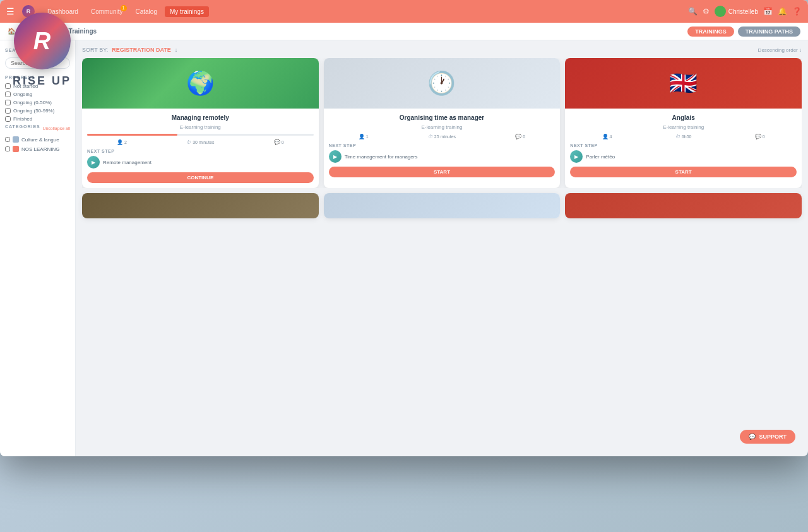 This screenshot has height=532, width=808. Describe the element at coordinates (42, 81) in the screenshot. I see `logo-text: RISE UP` at that location.